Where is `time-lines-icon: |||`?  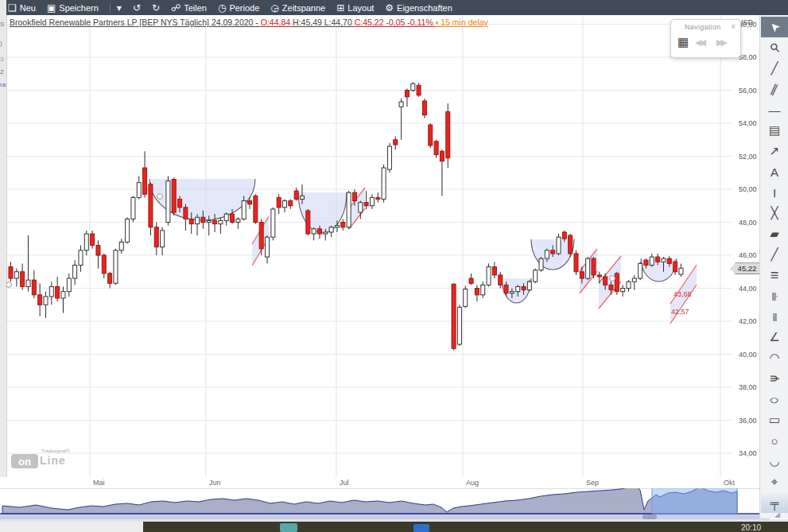
time-lines-icon: ||| is located at coordinates (774, 316).